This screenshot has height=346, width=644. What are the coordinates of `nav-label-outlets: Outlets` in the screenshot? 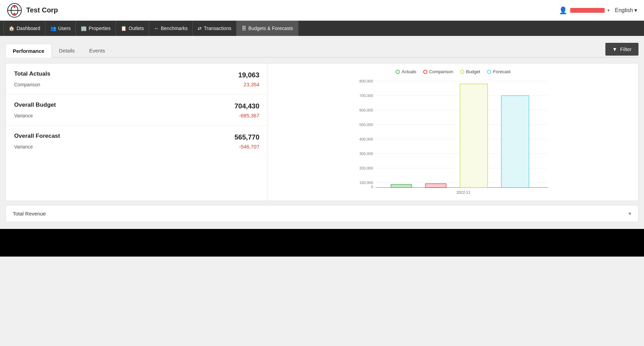 It's located at (136, 28).